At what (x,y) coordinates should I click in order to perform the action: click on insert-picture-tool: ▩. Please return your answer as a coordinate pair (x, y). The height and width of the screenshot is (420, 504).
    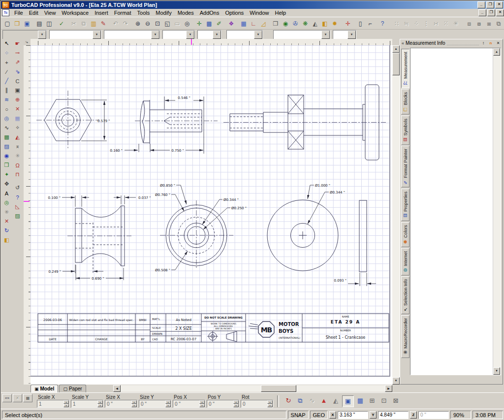
    Looking at the image, I should click on (7, 137).